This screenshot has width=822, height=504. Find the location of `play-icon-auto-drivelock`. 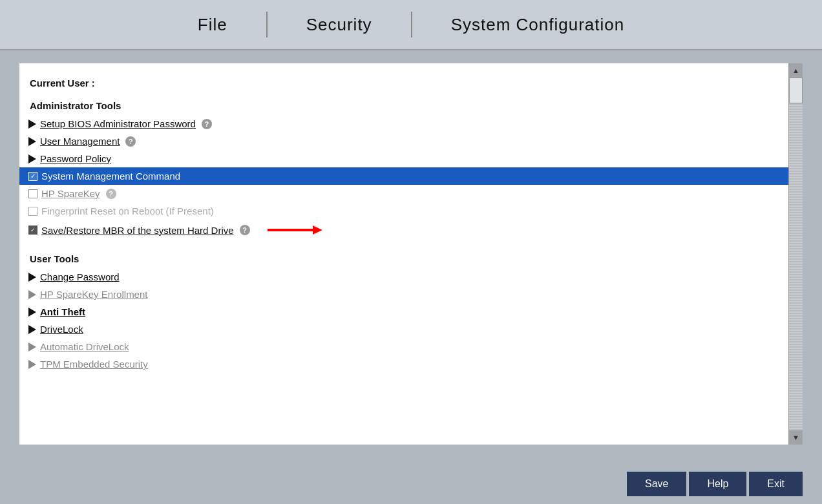

play-icon-auto-drivelock is located at coordinates (32, 347).